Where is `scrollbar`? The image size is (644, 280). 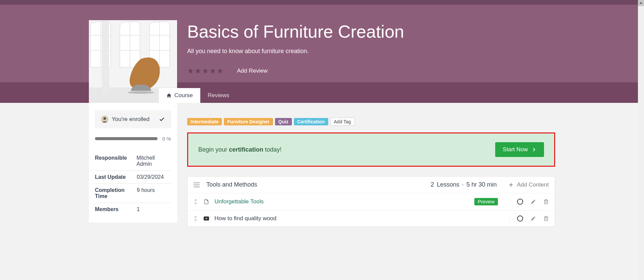
scrollbar is located at coordinates (641, 115).